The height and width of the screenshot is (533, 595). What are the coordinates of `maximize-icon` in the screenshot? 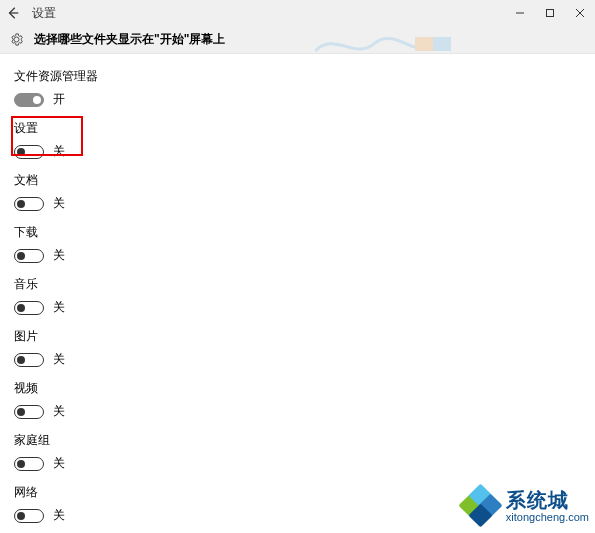 It's located at (550, 13).